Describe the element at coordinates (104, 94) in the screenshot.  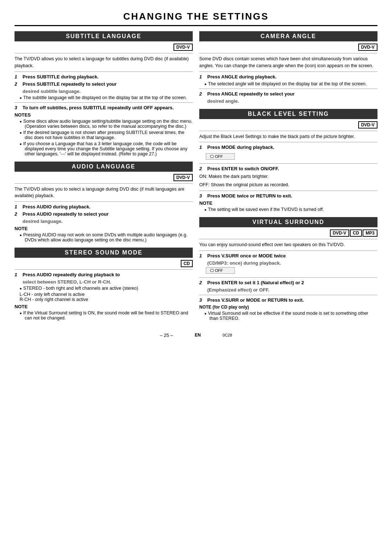
I see `subtitle-language-section: SUBTITLE LANGUAGE DVD-V The TV/DVD allow…` at that location.